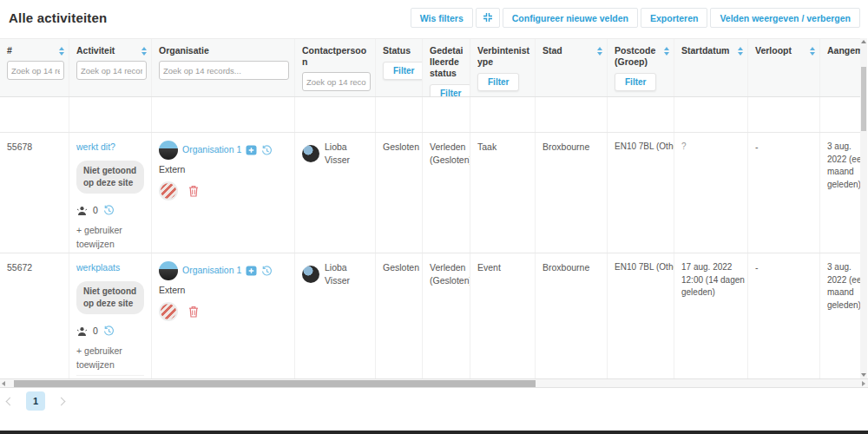  What do you see at coordinates (431, 68) in the screenshot?
I see `table-header-row: # Activiteit Organisatie Contactpersoon …` at bounding box center [431, 68].